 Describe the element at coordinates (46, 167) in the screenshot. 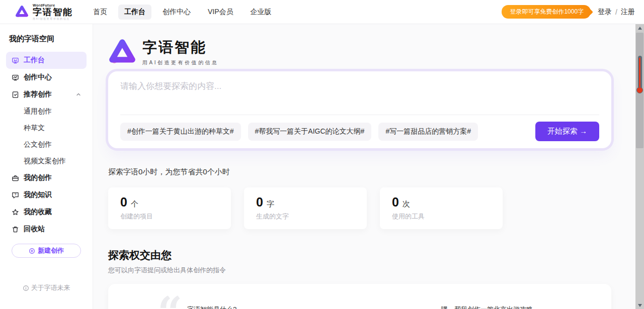

I see `sidebar: 我的字语空间 工作台 创作中心 推荐创作` at that location.